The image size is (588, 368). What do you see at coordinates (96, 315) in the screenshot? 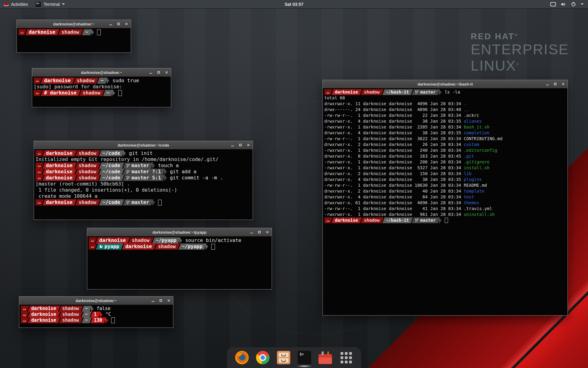
I see `terminal-prompt-line: darknoiseshadow~1^C` at bounding box center [96, 315].